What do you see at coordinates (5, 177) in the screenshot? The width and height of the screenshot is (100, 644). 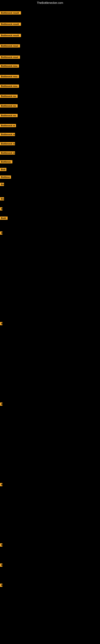 I see `bottleneck-badge: Bottlene` at bounding box center [5, 177].